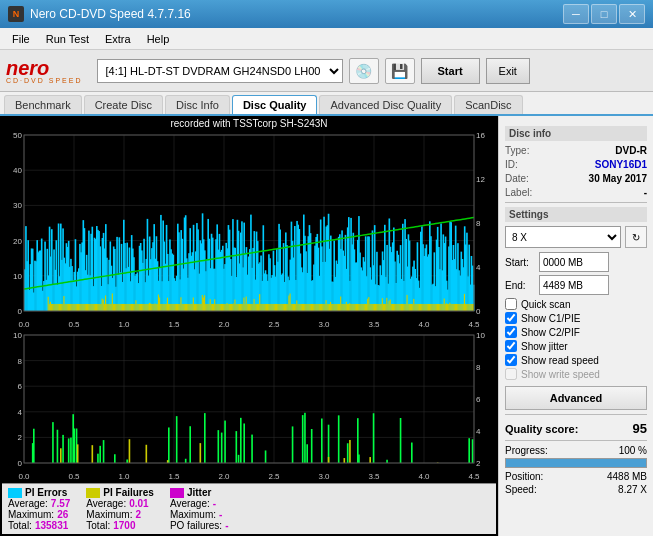  What do you see at coordinates (576, 428) in the screenshot?
I see `quality-score-row: Quality score: 95` at bounding box center [576, 428].